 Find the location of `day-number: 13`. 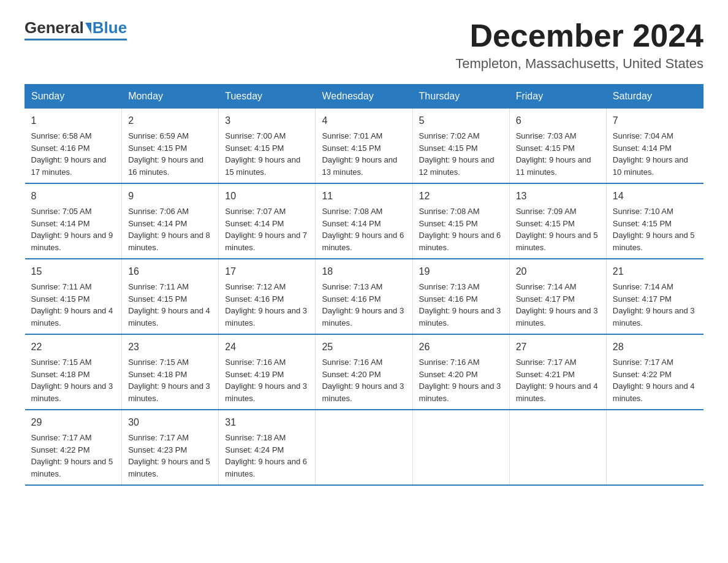

day-number: 13 is located at coordinates (558, 196).